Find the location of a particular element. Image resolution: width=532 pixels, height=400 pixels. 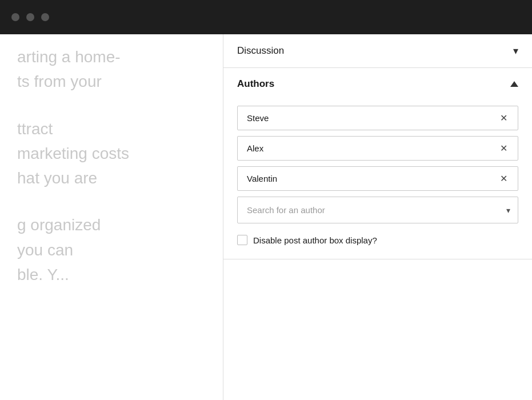

author-tag-valentin: Valentin ✕ is located at coordinates (378, 178).